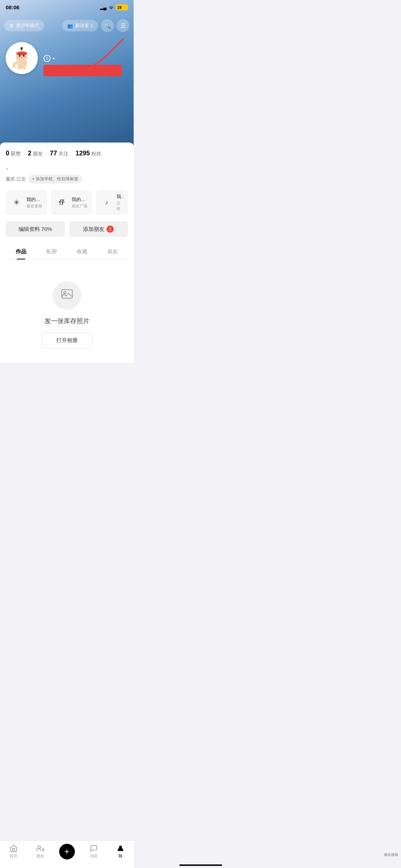 The height and width of the screenshot is (868, 401). Describe the element at coordinates (120, 202) in the screenshot. I see `mini-app-info-2: 我的 已收` at that location.